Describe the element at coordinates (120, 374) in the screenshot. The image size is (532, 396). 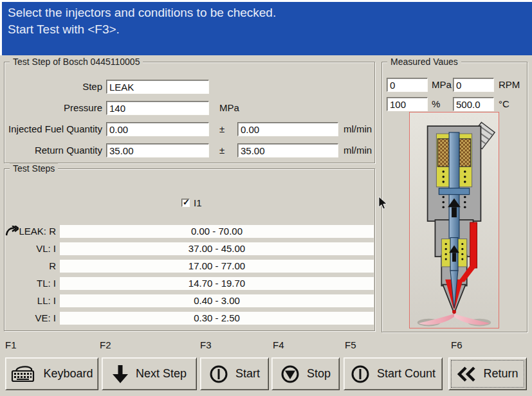
I see `arrow-down-icon` at that location.